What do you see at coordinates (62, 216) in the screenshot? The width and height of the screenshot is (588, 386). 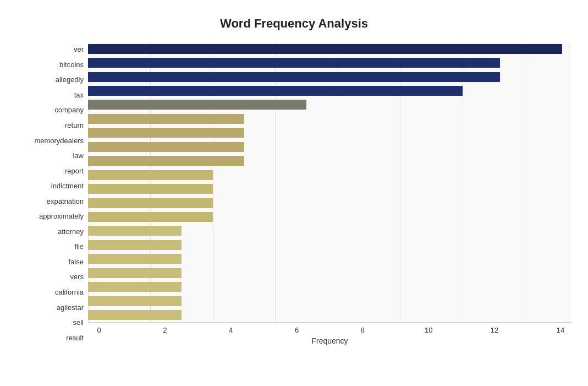 I see `y-axis-label: approximately` at bounding box center [62, 216].